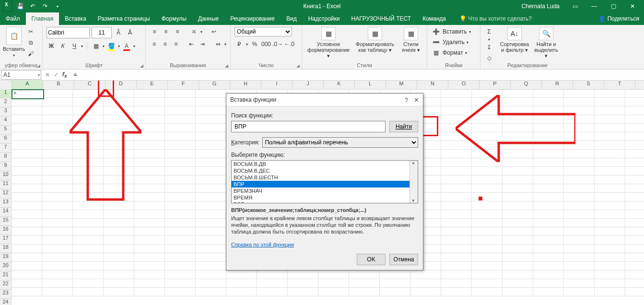 This screenshot has height=305, width=644. I want to click on decrease-font-icon: Ǎ, so click(130, 33).